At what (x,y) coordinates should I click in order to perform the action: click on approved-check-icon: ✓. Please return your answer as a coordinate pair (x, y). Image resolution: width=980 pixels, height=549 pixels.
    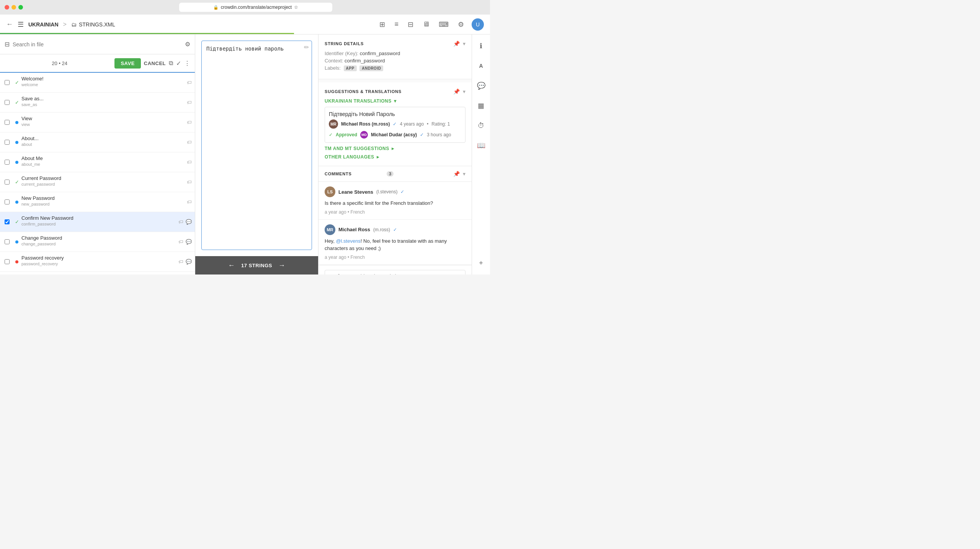
    Looking at the image, I should click on (331, 135).